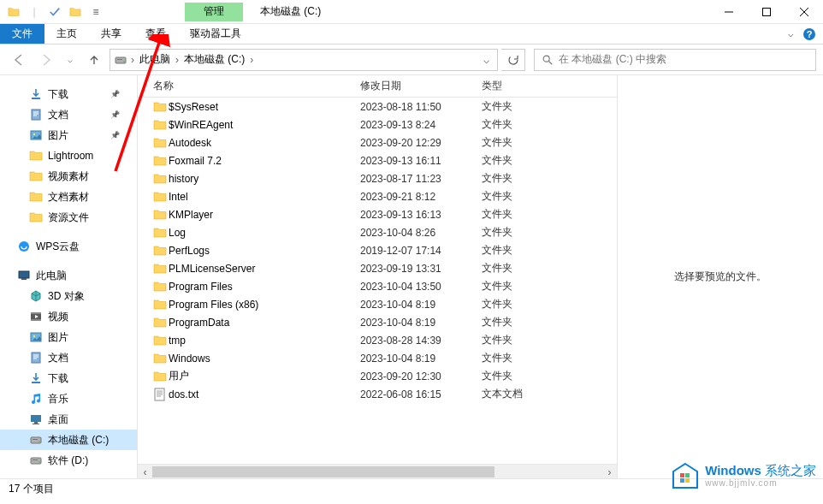 The width and height of the screenshot is (823, 504). What do you see at coordinates (68, 156) in the screenshot?
I see `sidebar-quick-item: Lightroom` at bounding box center [68, 156].